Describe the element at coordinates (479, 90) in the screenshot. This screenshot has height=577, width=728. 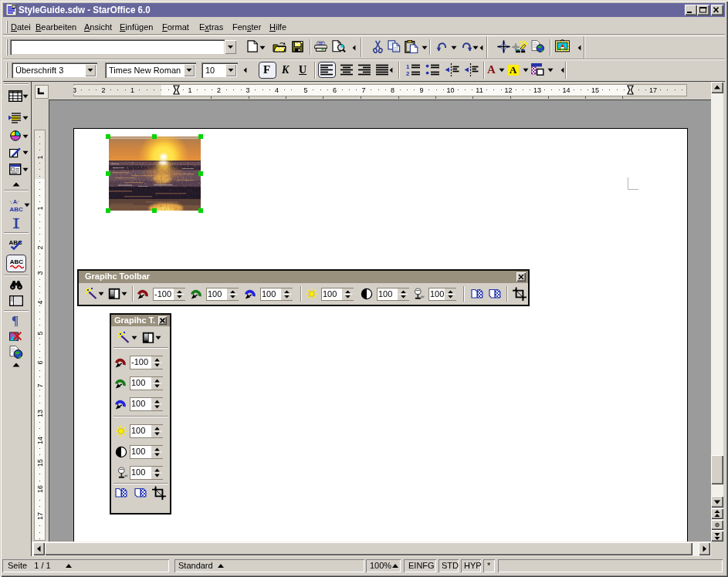
I see `svg-text: 11` at that location.